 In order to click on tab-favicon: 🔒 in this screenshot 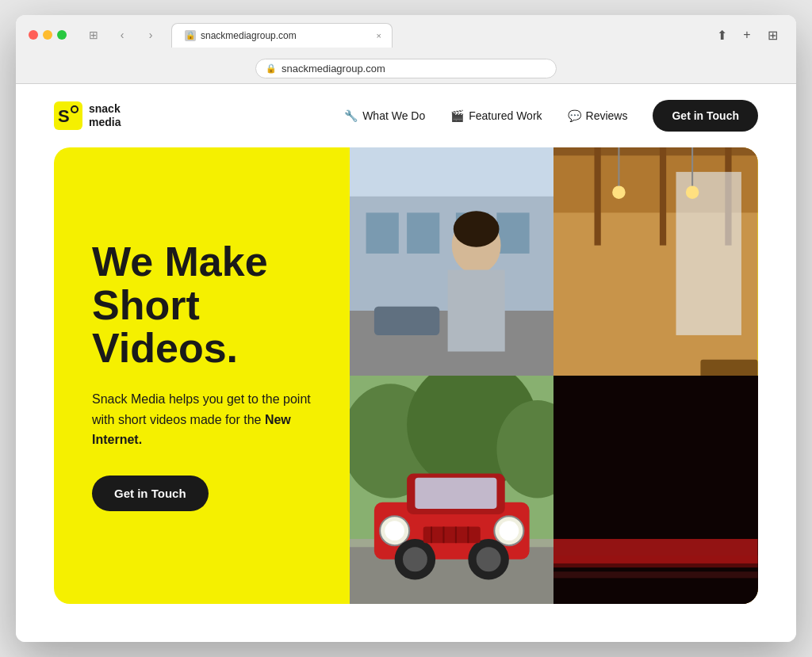, I will do `click(190, 36)`.